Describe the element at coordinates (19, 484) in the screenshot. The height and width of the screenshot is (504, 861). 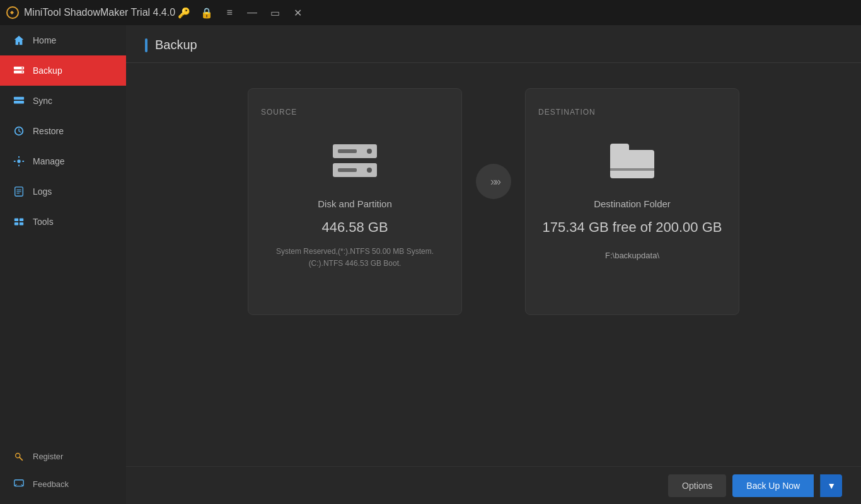
I see `feedback-icon` at that location.